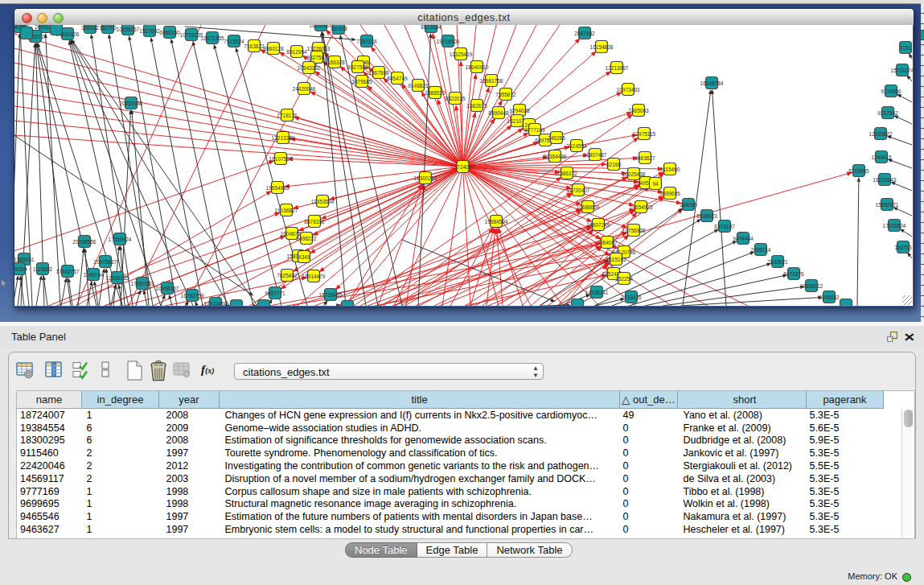  What do you see at coordinates (555, 156) in the screenshot?
I see `svg-text: 20364436` at bounding box center [555, 156].